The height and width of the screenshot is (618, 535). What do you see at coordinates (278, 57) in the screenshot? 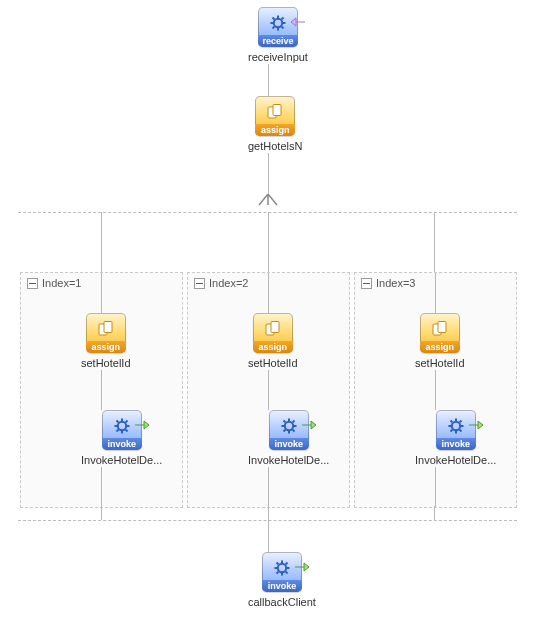
I see `node-label: receiveInput` at bounding box center [278, 57].